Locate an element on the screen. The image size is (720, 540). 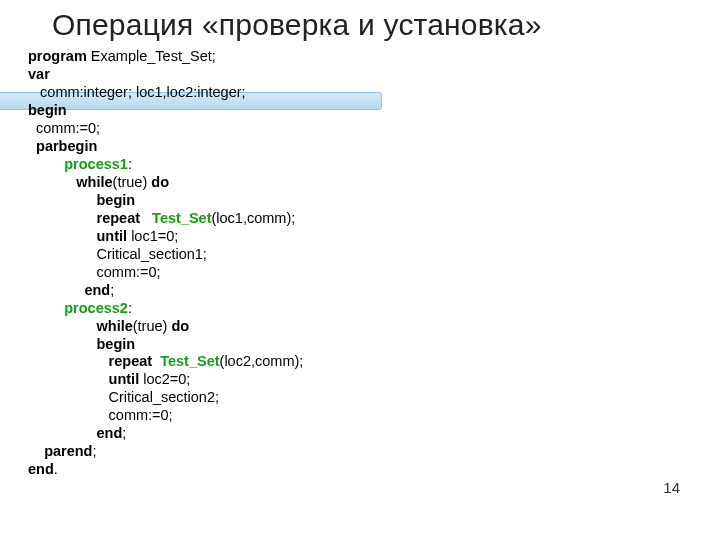
txt: comm:integer; loc1,loc2:integer; is located at coordinates (137, 92).